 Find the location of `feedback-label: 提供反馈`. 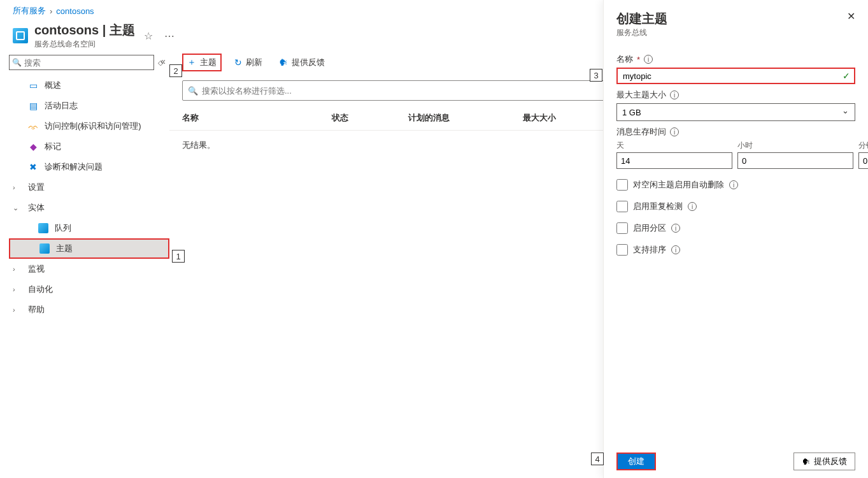

feedback-label: 提供反馈 is located at coordinates (308, 62).